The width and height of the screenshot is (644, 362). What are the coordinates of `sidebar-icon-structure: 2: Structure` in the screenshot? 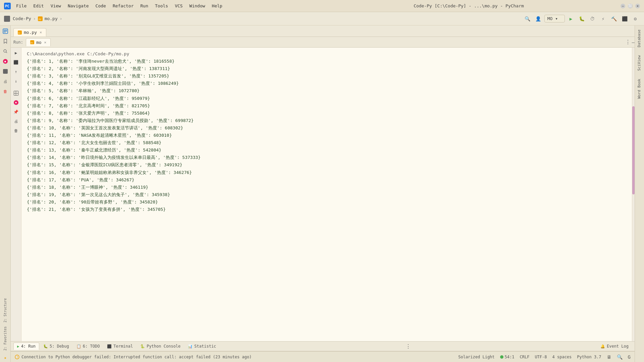 It's located at (5, 310).